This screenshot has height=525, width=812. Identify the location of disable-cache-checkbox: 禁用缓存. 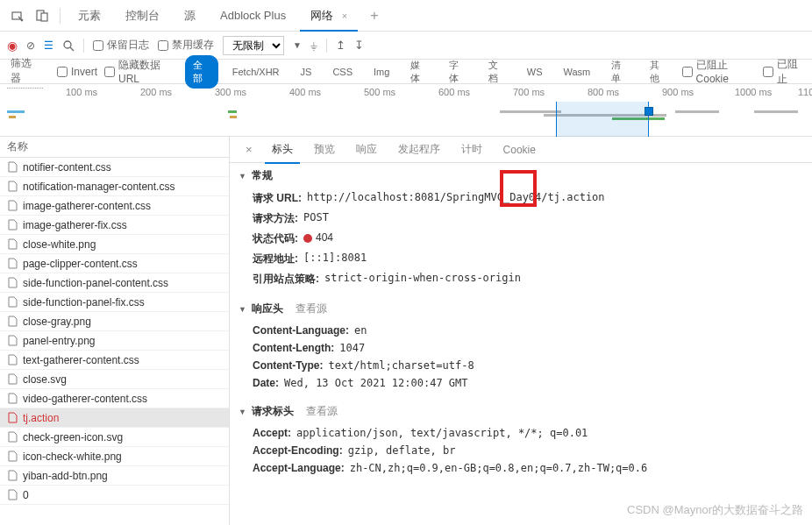
(186, 46).